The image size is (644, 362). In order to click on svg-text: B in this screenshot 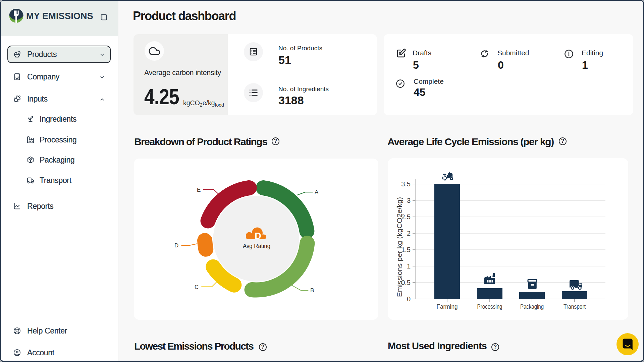, I will do `click(312, 290)`.